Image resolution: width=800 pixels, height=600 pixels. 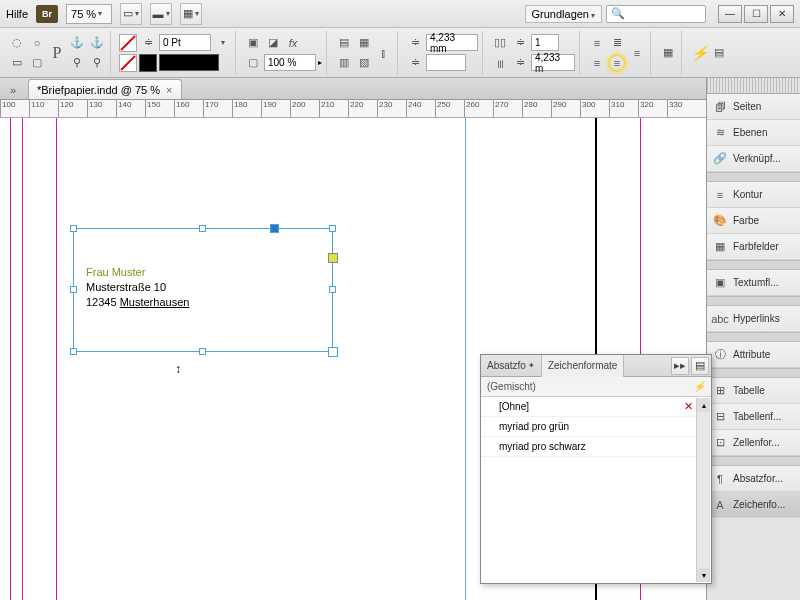 I want to click on text-wrap-none-icon: ▤, so click(x=344, y=43).